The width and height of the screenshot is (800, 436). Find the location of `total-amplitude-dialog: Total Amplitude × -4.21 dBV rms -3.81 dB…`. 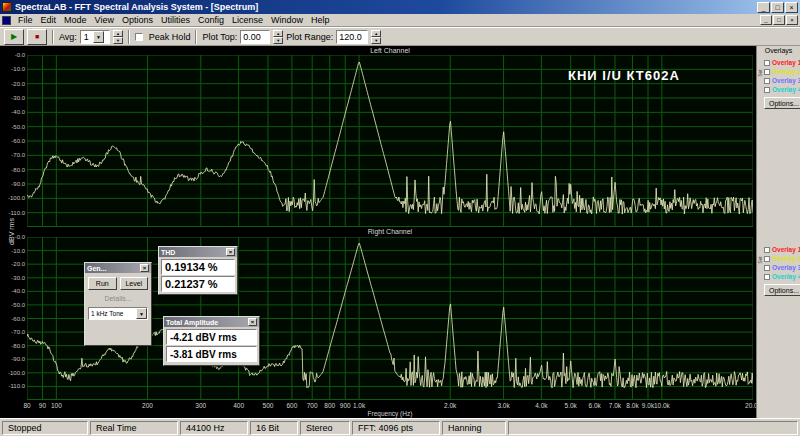

total-amplitude-dialog: Total Amplitude × -4.21 dBV rms -3.81 dB… is located at coordinates (212, 341).